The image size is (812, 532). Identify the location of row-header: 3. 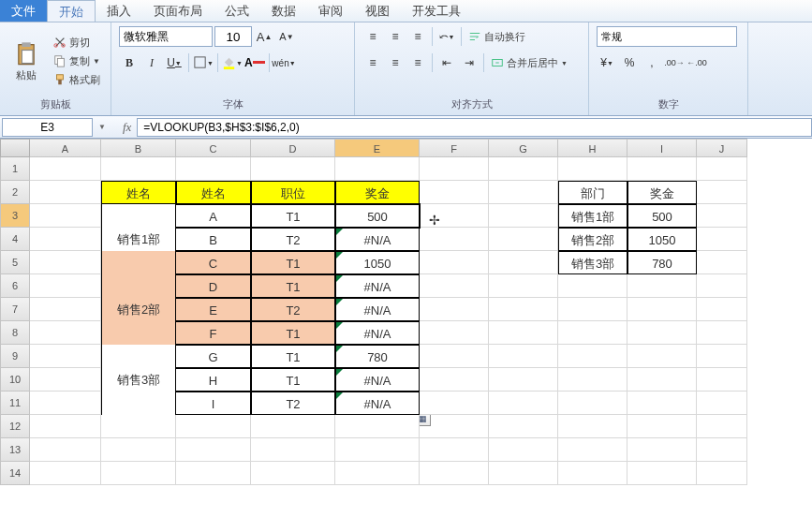
(15, 215).